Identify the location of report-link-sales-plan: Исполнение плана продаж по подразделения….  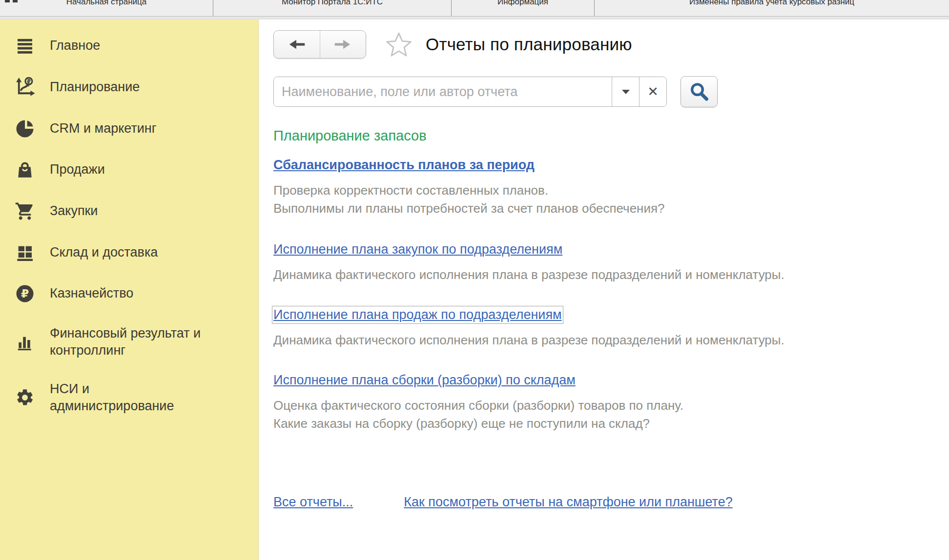
(418, 315).